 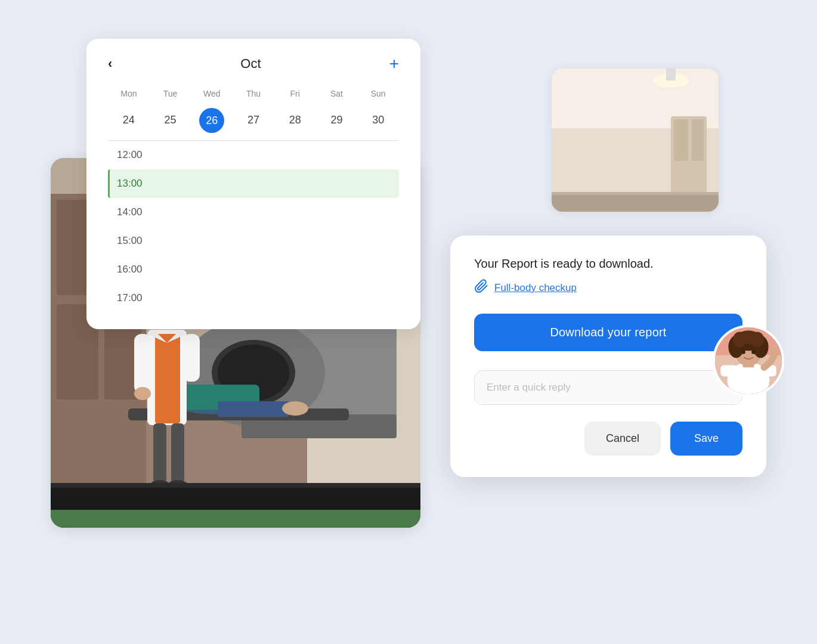 I want to click on calendar-date-27: 27, so click(x=253, y=120).